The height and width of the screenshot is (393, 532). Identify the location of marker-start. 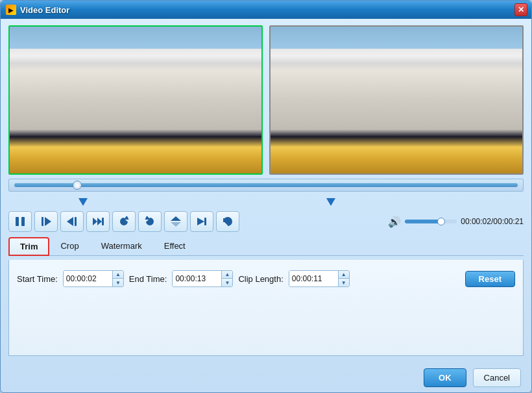
(83, 202).